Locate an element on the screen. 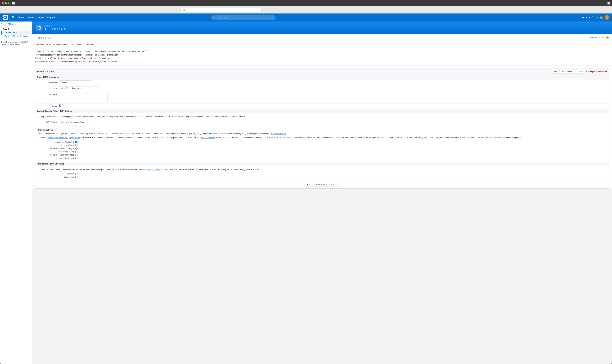 This screenshot has height=364, width=612. description-label: Description is located at coordinates (48, 94).